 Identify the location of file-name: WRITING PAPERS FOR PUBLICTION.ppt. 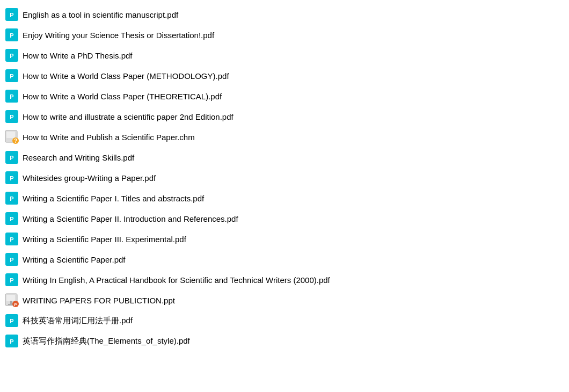
(99, 301).